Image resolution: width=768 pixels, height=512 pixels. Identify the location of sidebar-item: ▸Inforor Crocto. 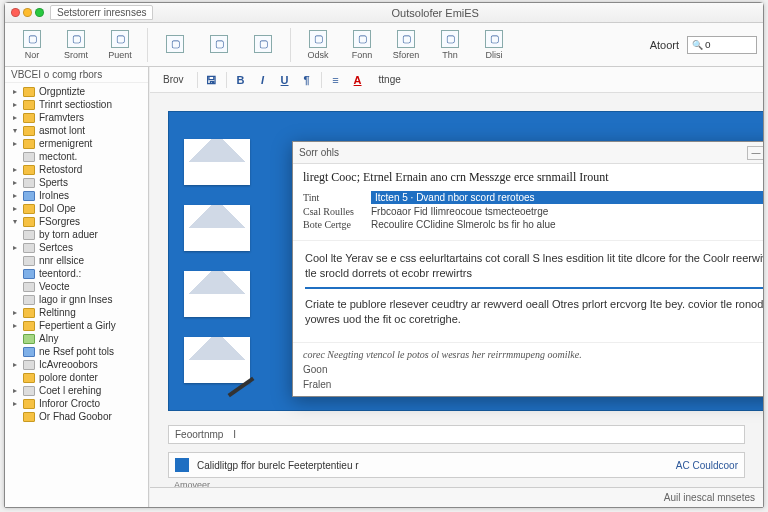
(76, 404).